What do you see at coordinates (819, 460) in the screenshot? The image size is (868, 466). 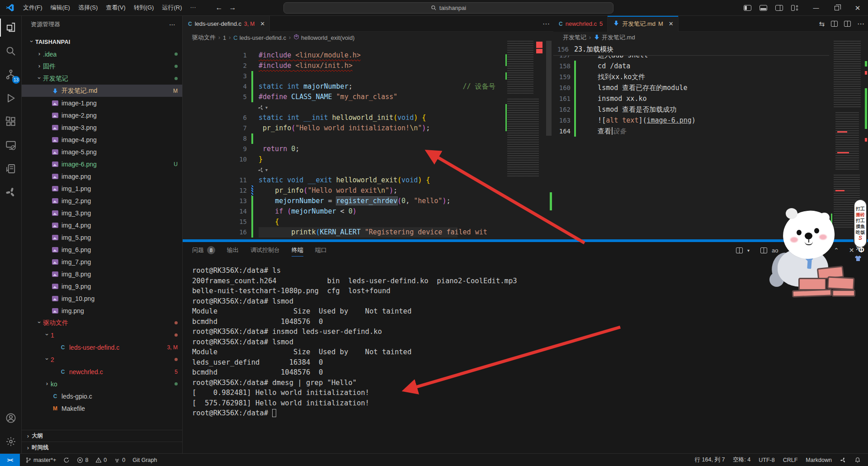 I see `status-language-mode: Markdown` at bounding box center [819, 460].